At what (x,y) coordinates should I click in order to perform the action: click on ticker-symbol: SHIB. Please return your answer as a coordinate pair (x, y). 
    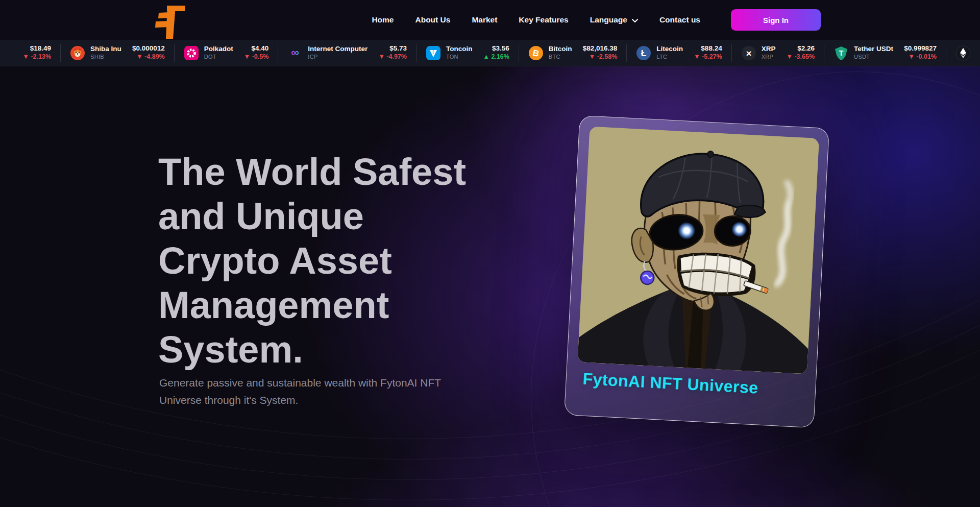
    Looking at the image, I should click on (106, 57).